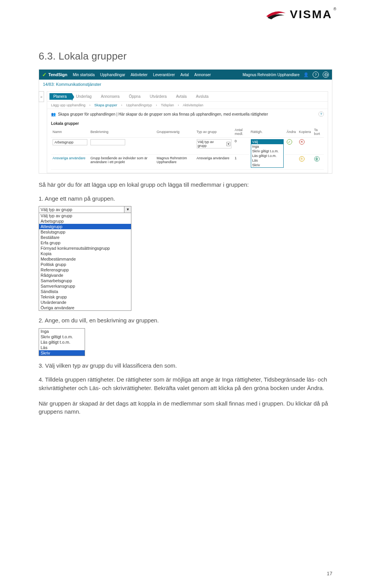  What do you see at coordinates (113, 75) in the screenshot?
I see `nav-upphandlingar: Upphandlingar` at bounding box center [113, 75].